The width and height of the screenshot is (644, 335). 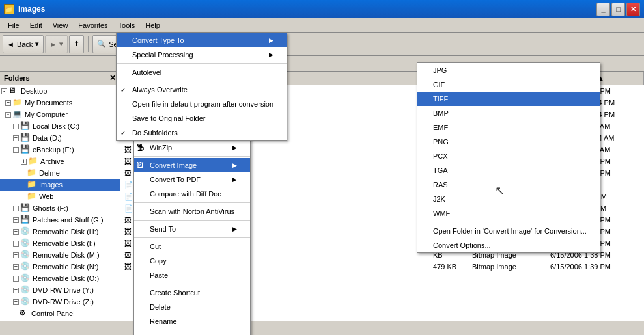 What do you see at coordinates (25, 290) in the screenshot?
I see `disk-y-icon: 💿` at bounding box center [25, 290].